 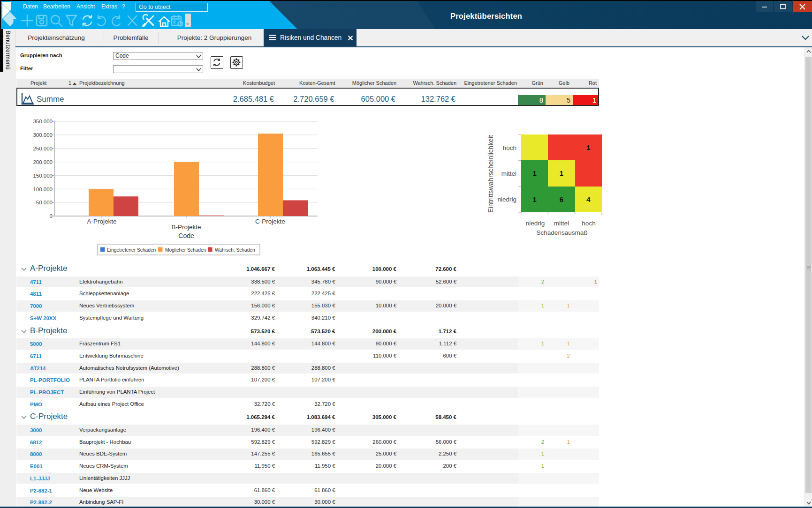 I want to click on svg-text: Code, so click(x=186, y=236).